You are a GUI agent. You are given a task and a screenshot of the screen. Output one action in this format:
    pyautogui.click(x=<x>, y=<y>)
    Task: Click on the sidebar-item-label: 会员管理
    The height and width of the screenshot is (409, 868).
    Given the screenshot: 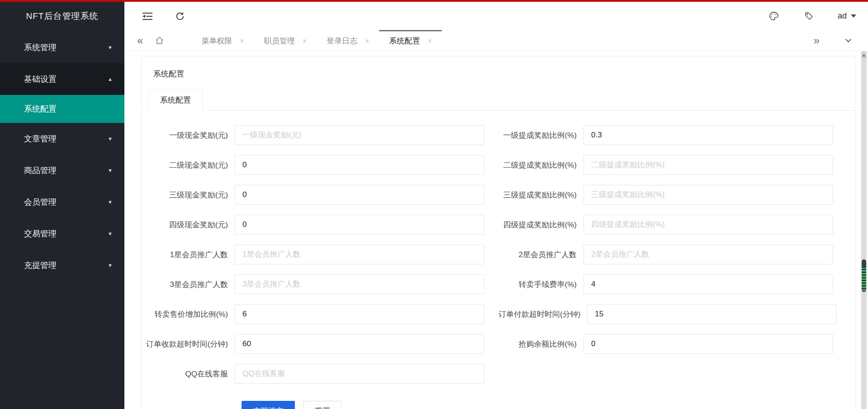 What is the action you would take?
    pyautogui.click(x=40, y=202)
    